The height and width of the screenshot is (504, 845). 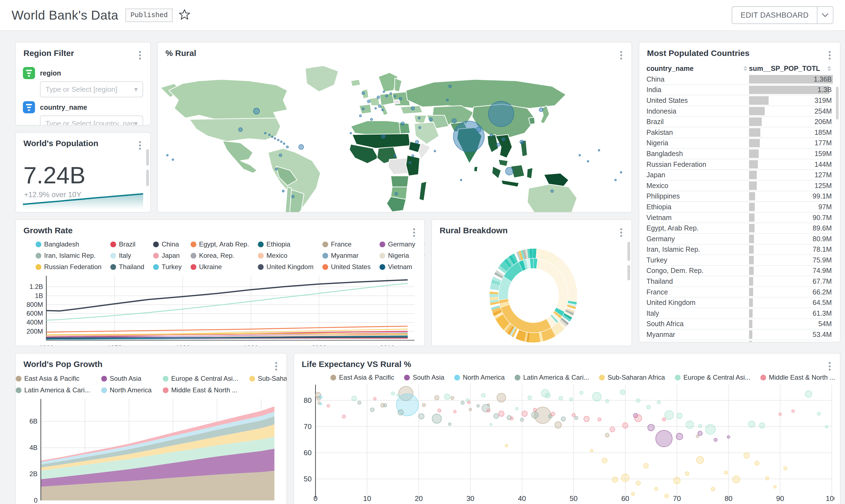 I want to click on legend-label: South Asia, so click(x=126, y=378).